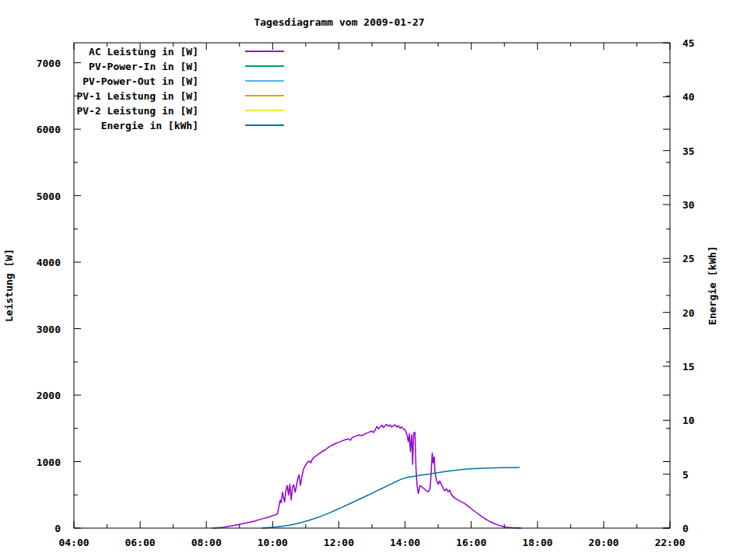 Image resolution: width=747 pixels, height=560 pixels. Describe the element at coordinates (604, 543) in the screenshot. I see `x-tick-label: 20:00` at that location.